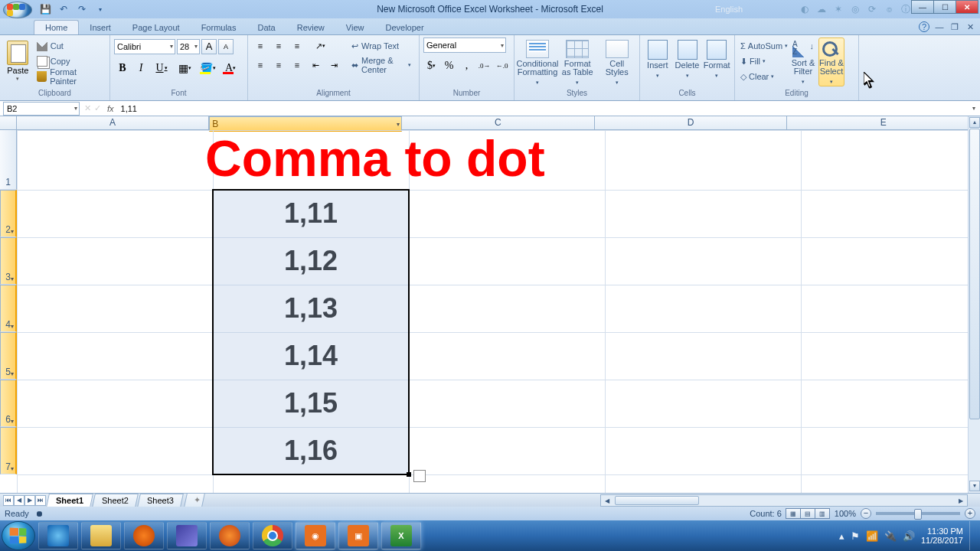 Image resolution: width=980 pixels, height=551 pixels. Describe the element at coordinates (924, 27) in the screenshot. I see `help-icon: ?` at that location.